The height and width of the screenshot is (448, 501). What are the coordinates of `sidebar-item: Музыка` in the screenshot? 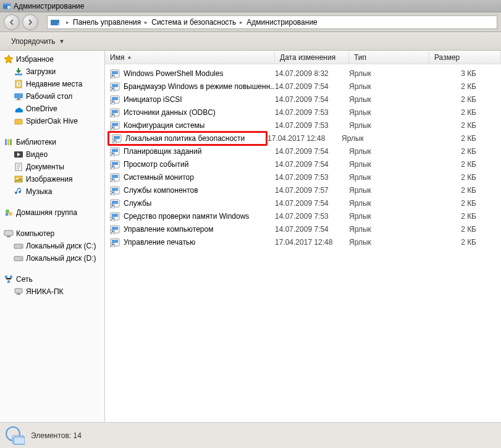 It's located at (52, 192).